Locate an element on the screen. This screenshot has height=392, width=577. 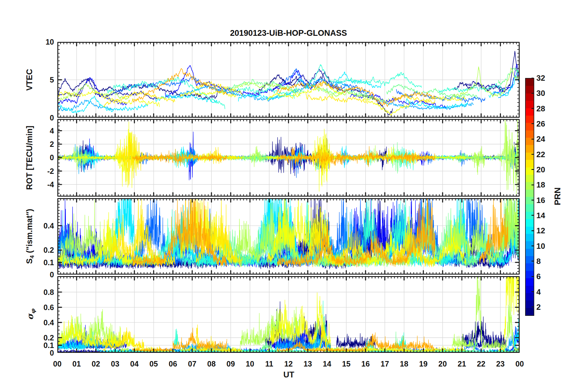
x-tick-label: 12 is located at coordinates (288, 364).